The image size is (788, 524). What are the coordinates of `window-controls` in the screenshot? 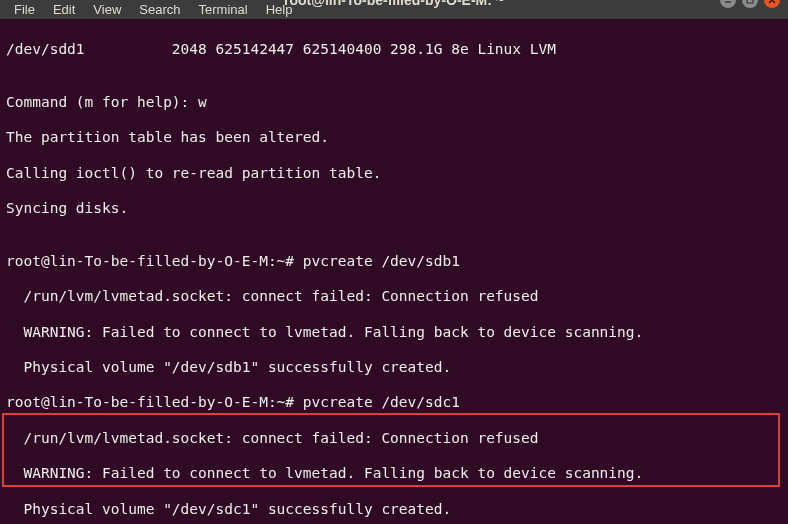 It's located at (750, 4).